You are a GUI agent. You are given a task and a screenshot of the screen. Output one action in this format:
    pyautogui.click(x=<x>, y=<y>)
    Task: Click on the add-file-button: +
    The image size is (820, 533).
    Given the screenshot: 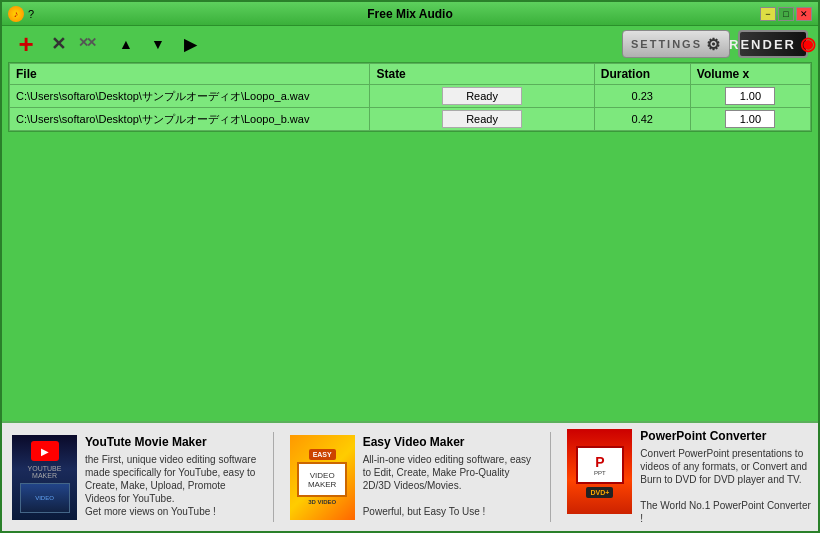 What is the action you would take?
    pyautogui.click(x=26, y=44)
    